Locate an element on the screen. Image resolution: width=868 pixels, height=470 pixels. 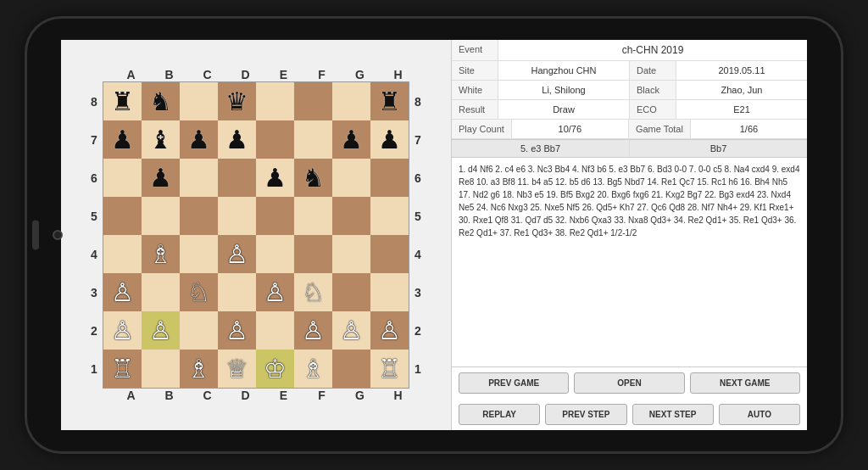
auto-button: AUTO is located at coordinates (760, 414).